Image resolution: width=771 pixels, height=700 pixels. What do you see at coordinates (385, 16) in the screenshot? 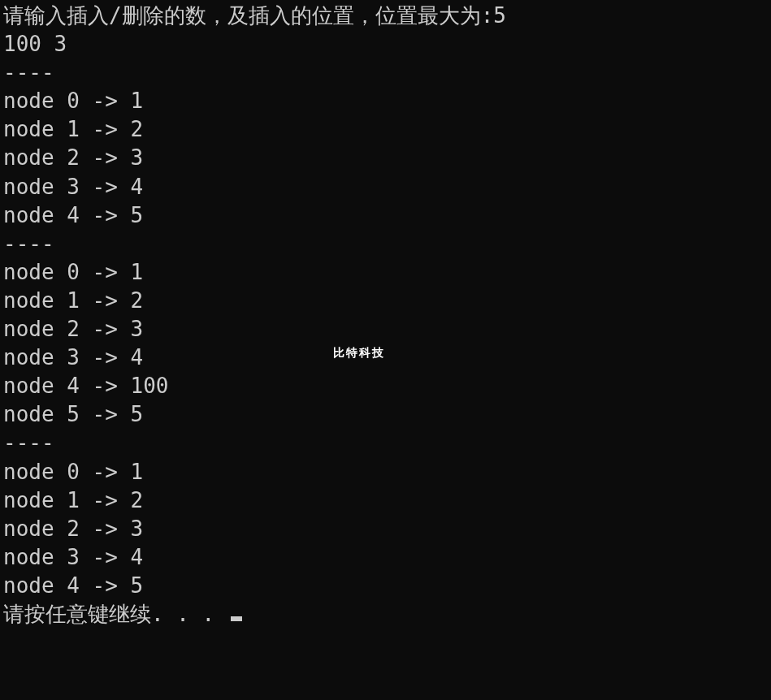
I see `prompt-line: 请输入插入/删除的数，及插入的位置，位置最大为:5` at bounding box center [385, 16].